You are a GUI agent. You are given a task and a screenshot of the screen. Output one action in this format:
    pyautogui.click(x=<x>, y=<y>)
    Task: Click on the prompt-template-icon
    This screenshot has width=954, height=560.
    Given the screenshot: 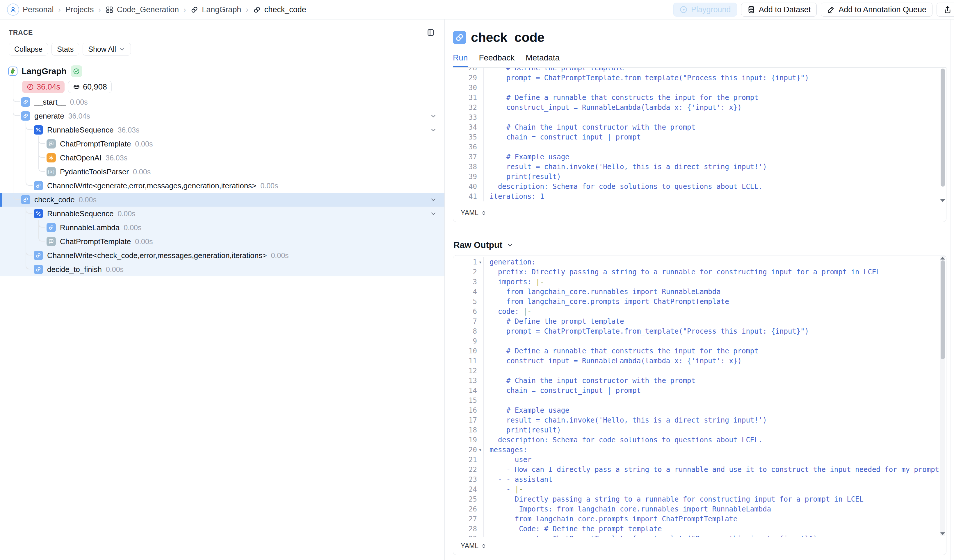 What is the action you would take?
    pyautogui.click(x=51, y=241)
    